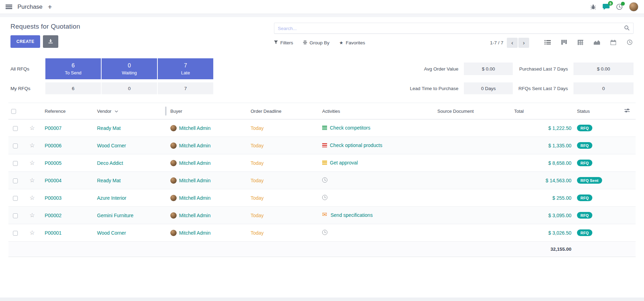 This screenshot has width=644, height=301. What do you see at coordinates (548, 43) in the screenshot?
I see `view-list-button` at bounding box center [548, 43].